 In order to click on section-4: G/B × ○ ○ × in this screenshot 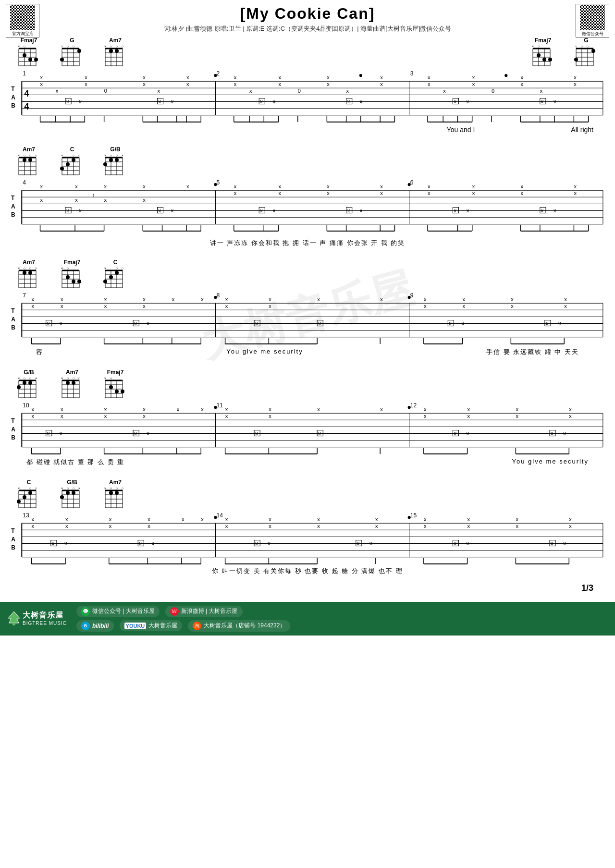, I will do `click(308, 417)`.